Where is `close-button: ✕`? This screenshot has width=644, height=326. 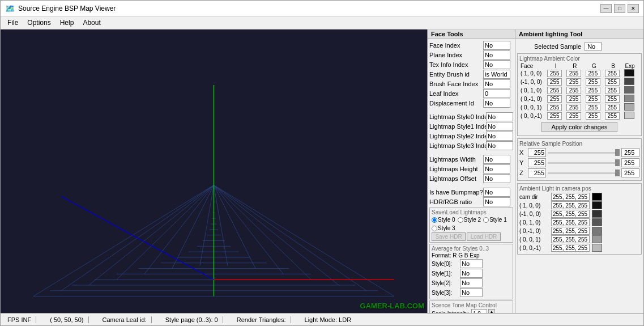 close-button: ✕ is located at coordinates (633, 9).